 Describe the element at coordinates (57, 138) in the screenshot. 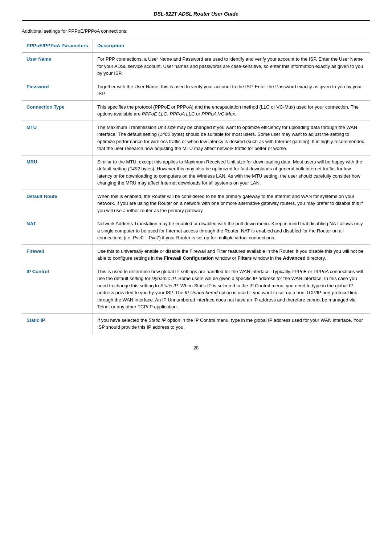

I see `param-cell: MTU` at that location.